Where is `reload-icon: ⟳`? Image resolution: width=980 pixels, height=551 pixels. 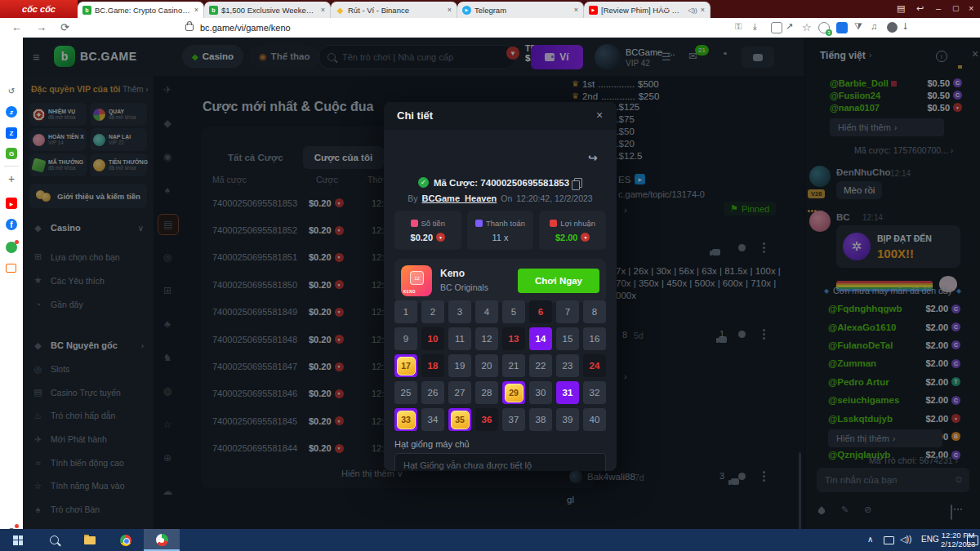 reload-icon: ⟳ is located at coordinates (65, 28).